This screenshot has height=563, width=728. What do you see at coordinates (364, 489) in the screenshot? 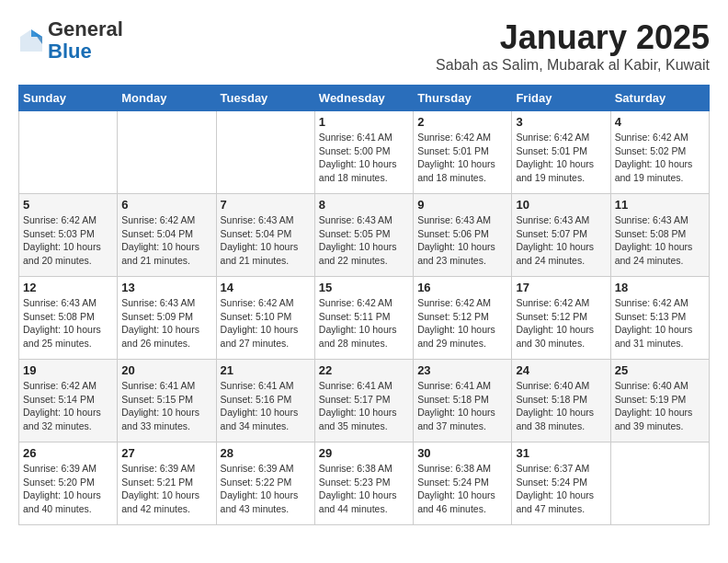
I see `day-info: Sunrise: 6:38 AMSunset: 5:23 PMDaylight:…` at bounding box center [364, 489].